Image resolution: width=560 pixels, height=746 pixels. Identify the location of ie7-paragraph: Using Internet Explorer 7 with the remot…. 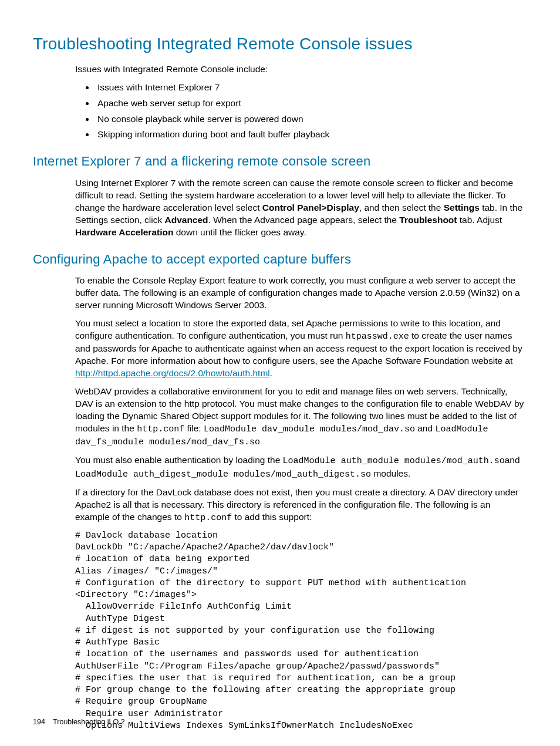
(301, 208).